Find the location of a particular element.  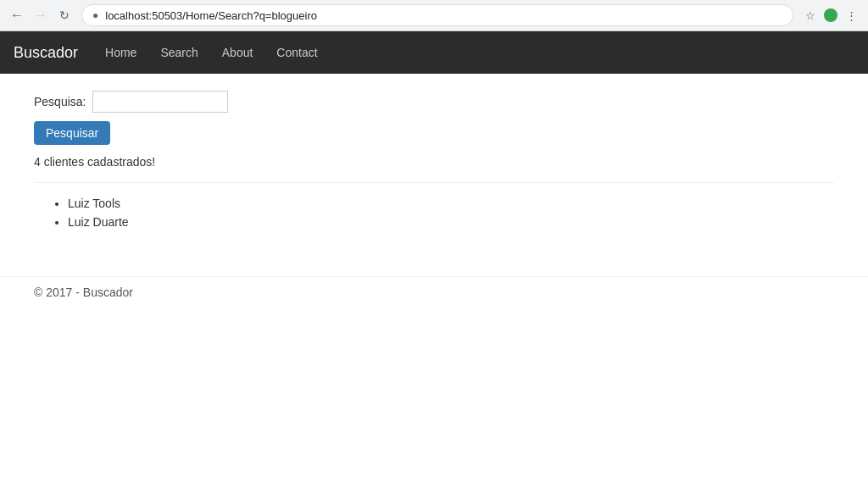

search-form-group: Pesquisa: is located at coordinates (434, 102).